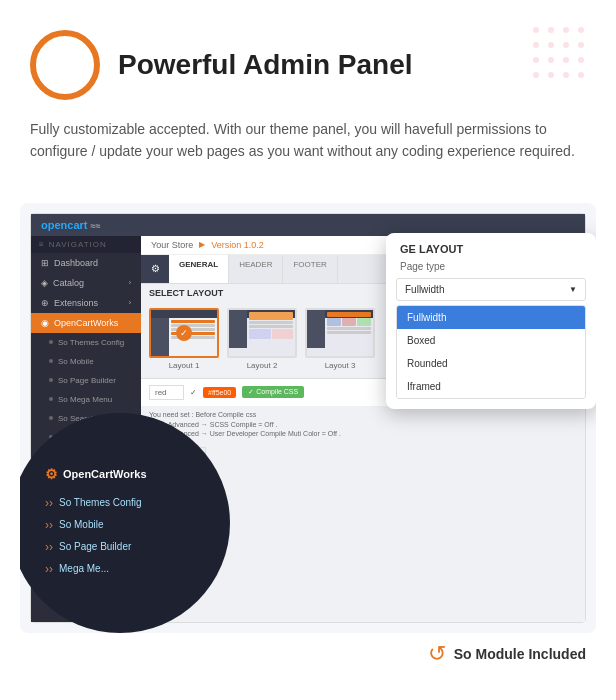 The width and height of the screenshot is (616, 700). What do you see at coordinates (266, 65) in the screenshot?
I see `page-title: Powerful Admin Panel` at bounding box center [266, 65].